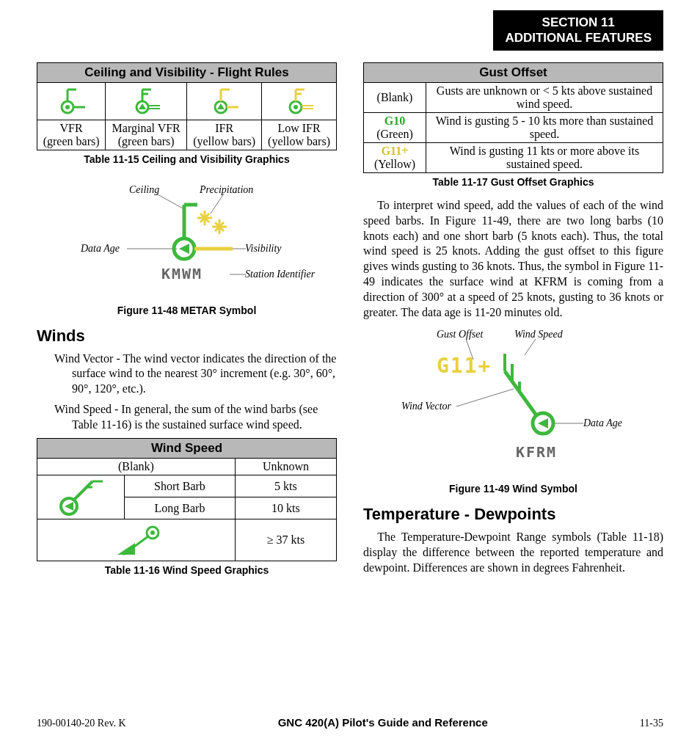 This screenshot has width=700, height=744. I want to click on lbl-dataage2: Data Age, so click(603, 423).